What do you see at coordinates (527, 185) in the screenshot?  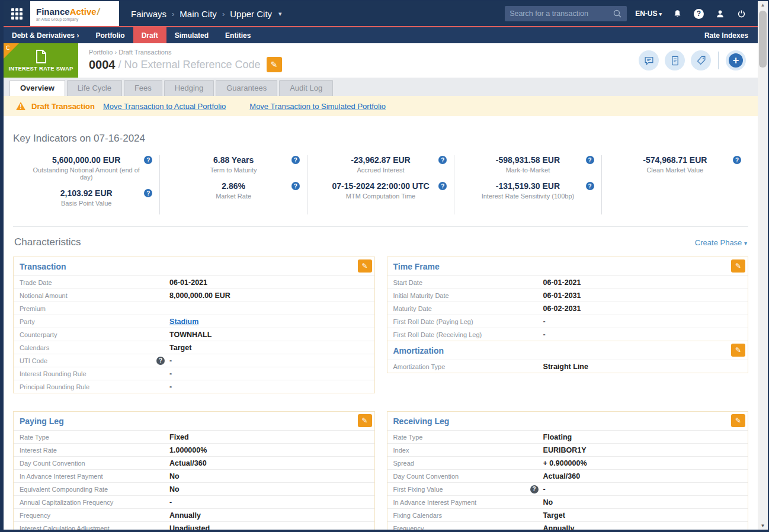 I see `key-indicator-column: -598,931.58 EUR?Mark-to-Market-131,519.3…` at bounding box center [527, 185].